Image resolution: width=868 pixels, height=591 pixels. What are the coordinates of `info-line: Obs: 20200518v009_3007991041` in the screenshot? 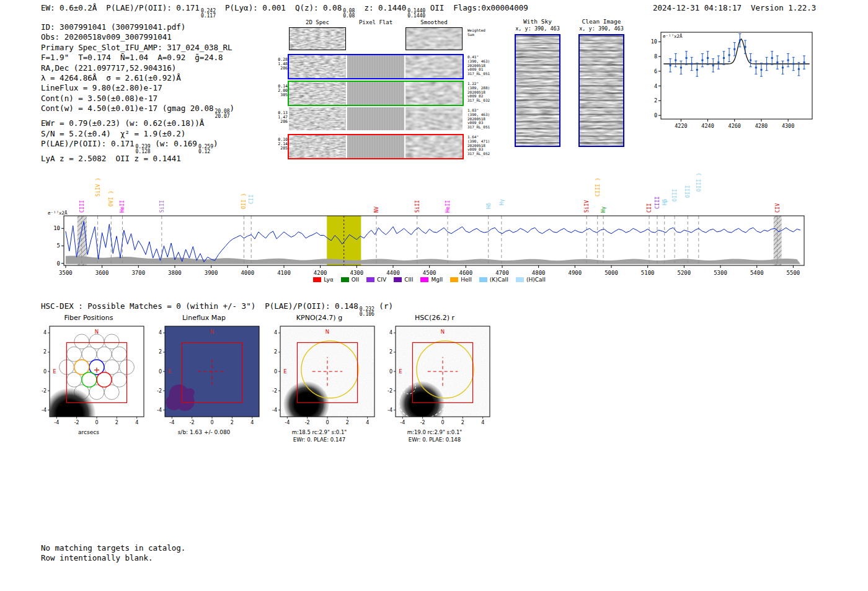 It's located at (138, 37).